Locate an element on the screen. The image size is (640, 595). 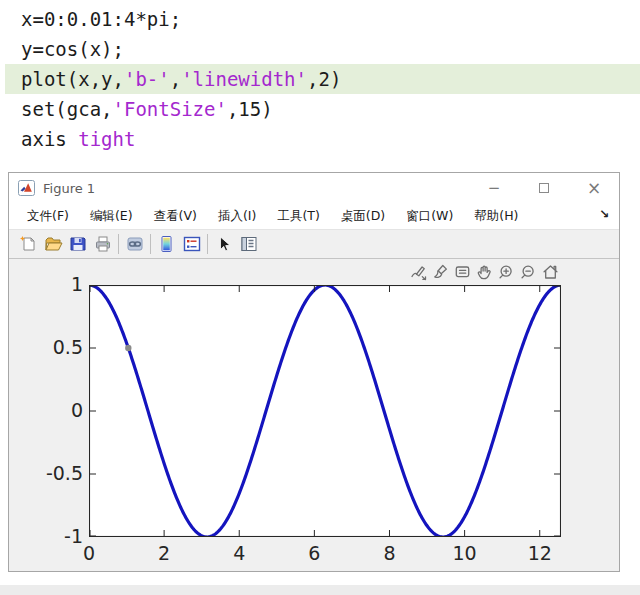
code-segment: plot(x,y, is located at coordinates (72, 79).